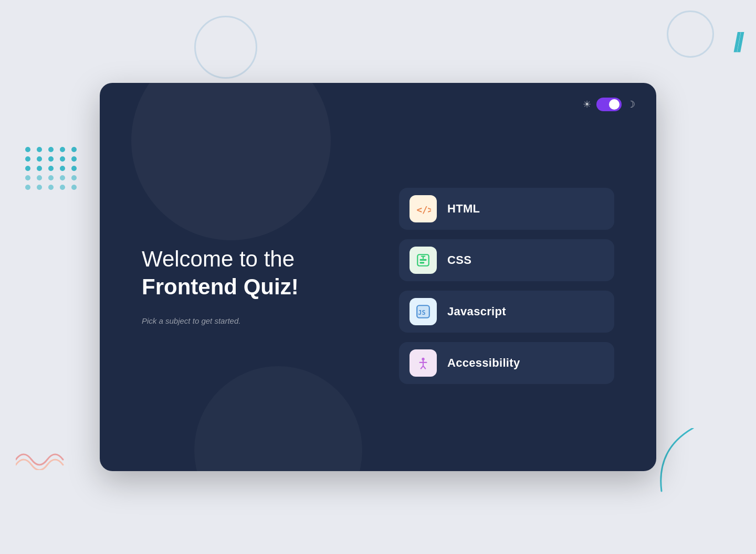 The height and width of the screenshot is (554, 756). Describe the element at coordinates (423, 363) in the screenshot. I see `accessibility-icon-wrapper` at that location.